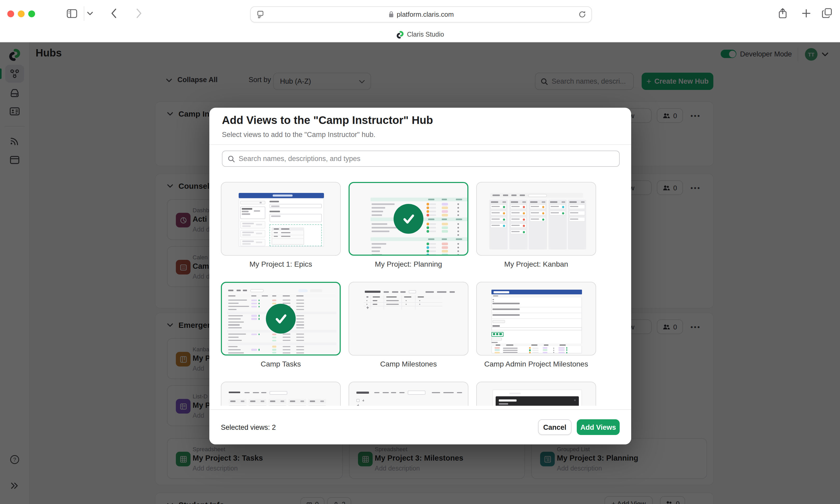 The image size is (840, 504). Describe the element at coordinates (409, 365) in the screenshot. I see `view-card-label: Camp Milestones` at that location.